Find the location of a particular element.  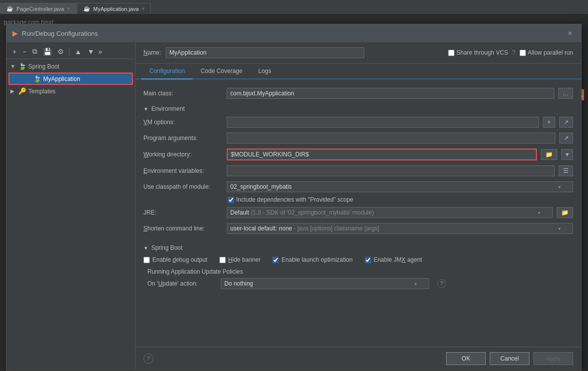

vm-options-input is located at coordinates (383, 122).